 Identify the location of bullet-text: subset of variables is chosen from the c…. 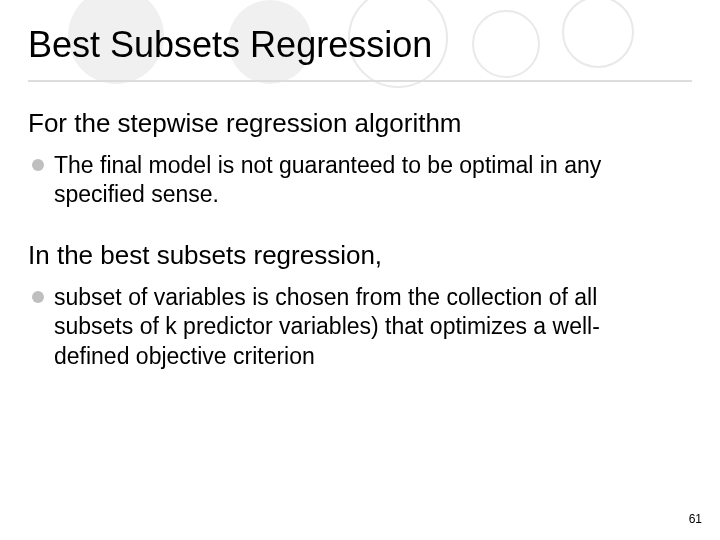
(364, 327).